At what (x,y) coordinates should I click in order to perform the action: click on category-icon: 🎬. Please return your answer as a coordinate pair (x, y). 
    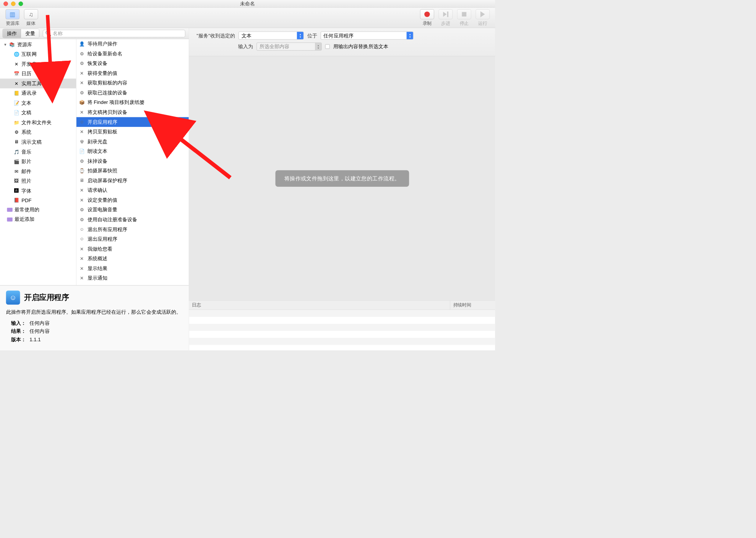
    Looking at the image, I should click on (16, 162).